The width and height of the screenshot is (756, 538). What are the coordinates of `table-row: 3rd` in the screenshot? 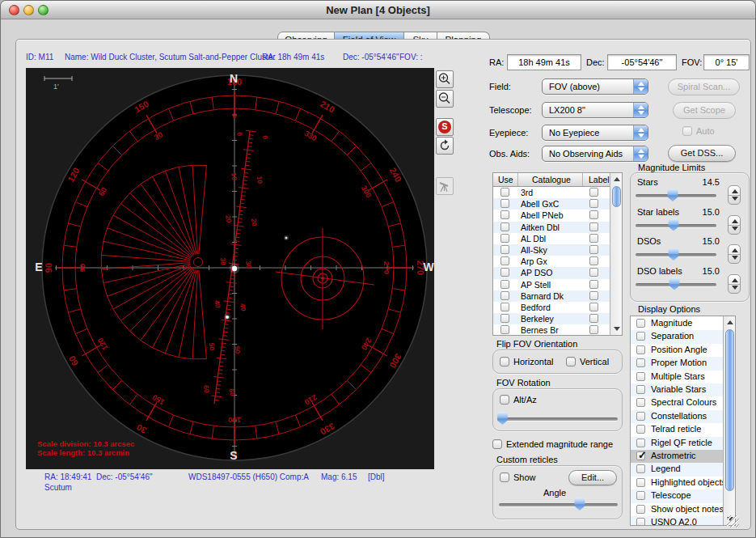 It's located at (551, 193).